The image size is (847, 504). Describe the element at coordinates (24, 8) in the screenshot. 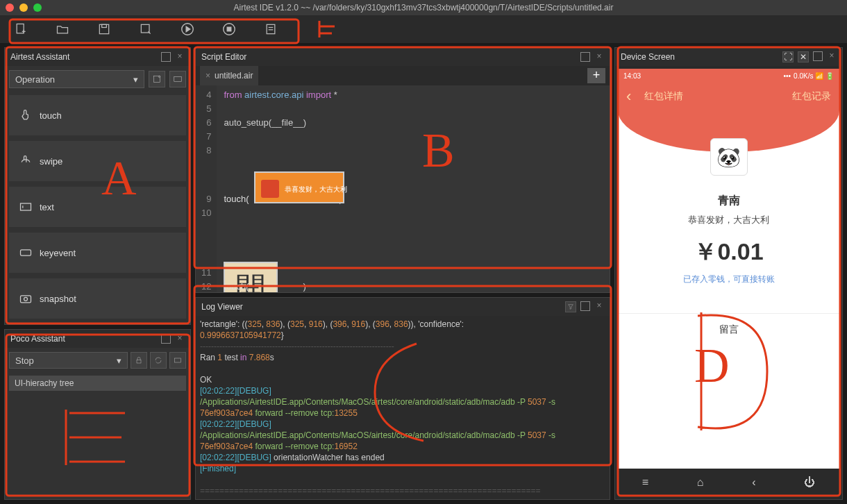

I see `traffic-lights` at that location.